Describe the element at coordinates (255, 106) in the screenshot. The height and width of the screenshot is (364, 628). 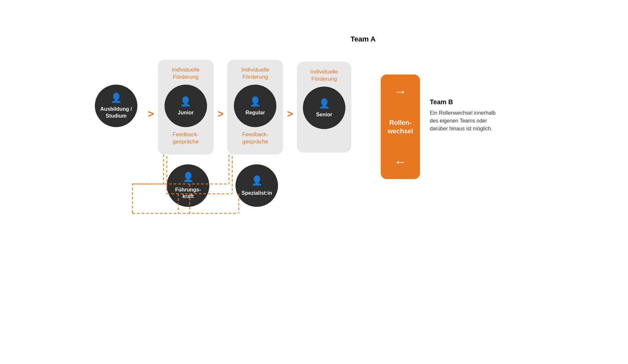
I see `circle-regular: 👤 Regular` at that location.